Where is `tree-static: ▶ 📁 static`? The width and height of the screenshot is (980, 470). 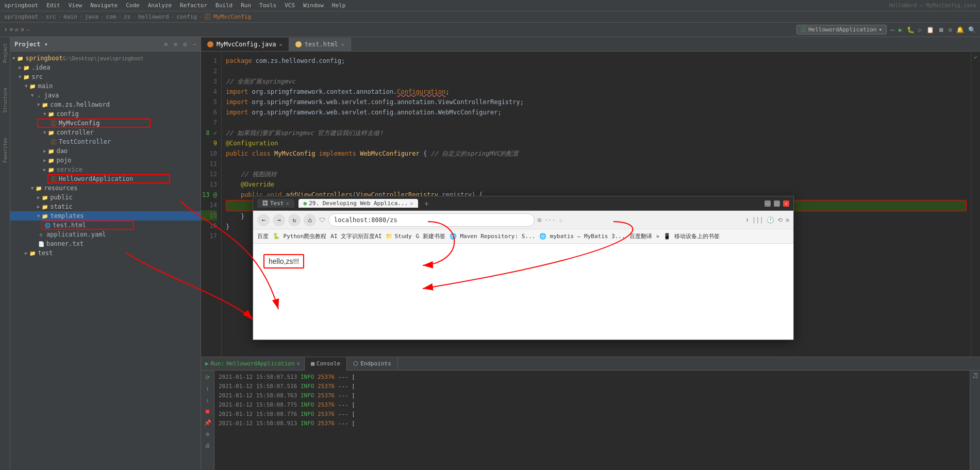
tree-static: ▶ 📁 static is located at coordinates (105, 207).